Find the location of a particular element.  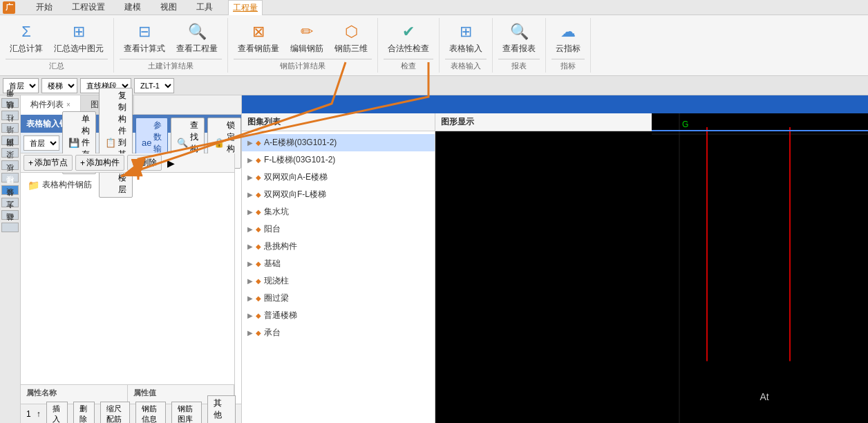

table-input-button: ⊞ 表格输入 is located at coordinates (466, 38).